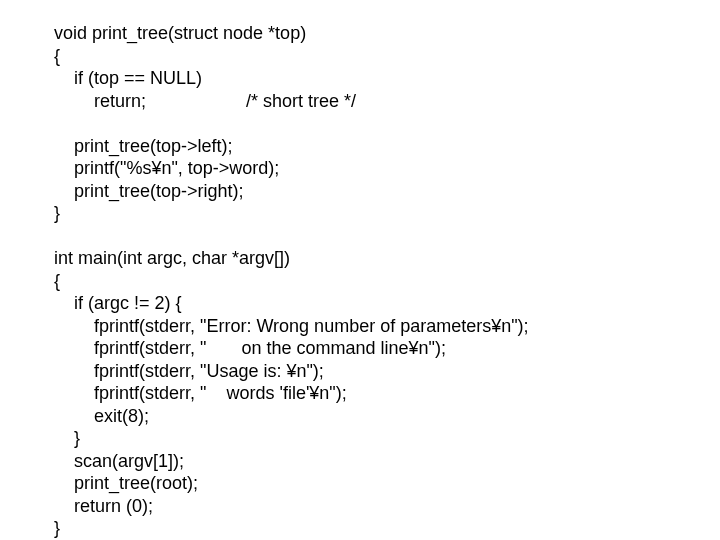 Image resolution: width=720 pixels, height=540 pixels. What do you see at coordinates (360, 506) in the screenshot?
I see `code-line: return (0);` at bounding box center [360, 506].